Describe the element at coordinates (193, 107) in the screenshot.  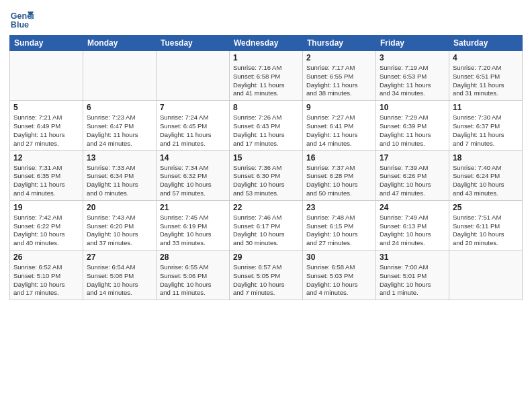
I see `day-number: 7` at that location.